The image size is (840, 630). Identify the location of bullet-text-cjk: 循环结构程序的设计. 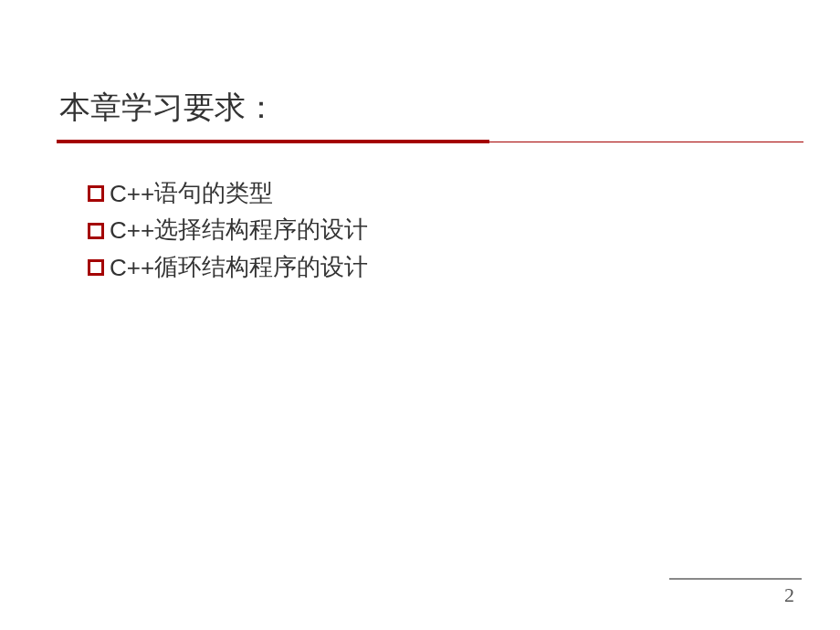
(261, 268).